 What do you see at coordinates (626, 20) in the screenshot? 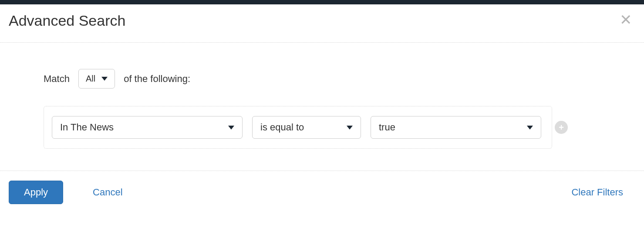
I see `close-icon: ✕` at bounding box center [626, 20].